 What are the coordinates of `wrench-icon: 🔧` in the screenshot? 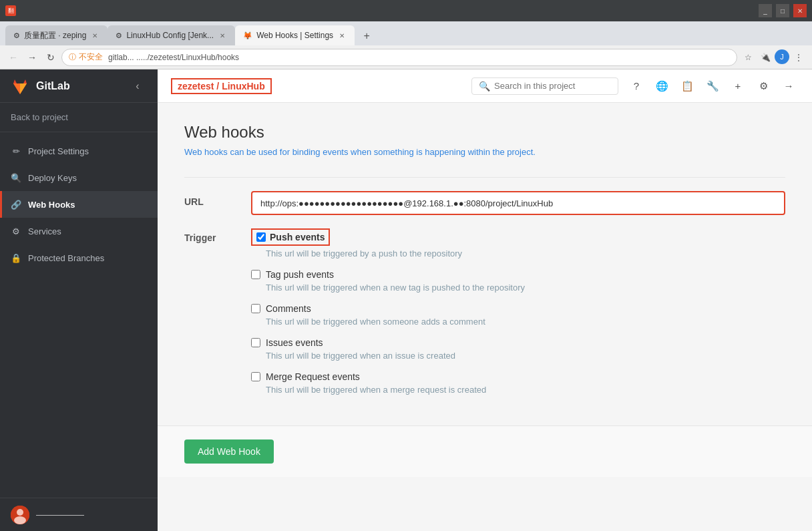 It's located at (713, 86).